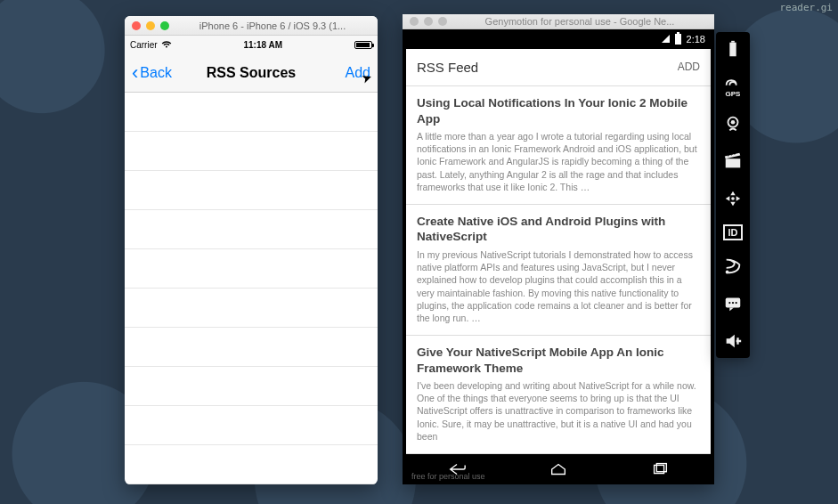 The width and height of the screenshot is (838, 504). I want to click on genymotion-window-title: Genymotion for personal use - Google Ne.…, so click(580, 21).